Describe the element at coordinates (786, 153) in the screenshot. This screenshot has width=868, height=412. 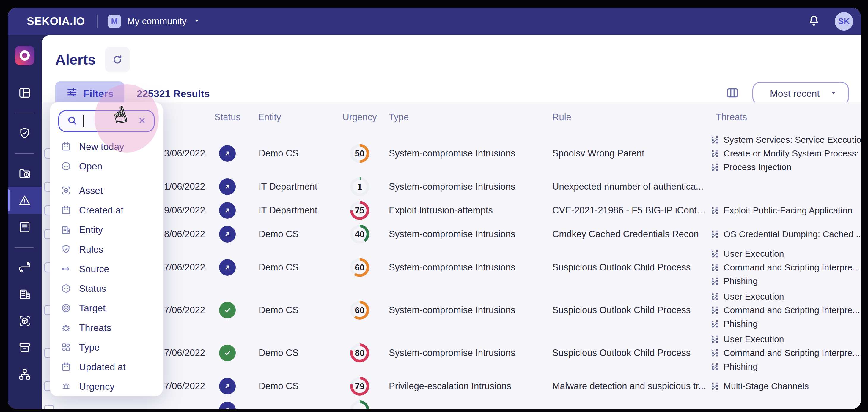
I see `threat-tag: Create or Modify System Process: ...` at that location.